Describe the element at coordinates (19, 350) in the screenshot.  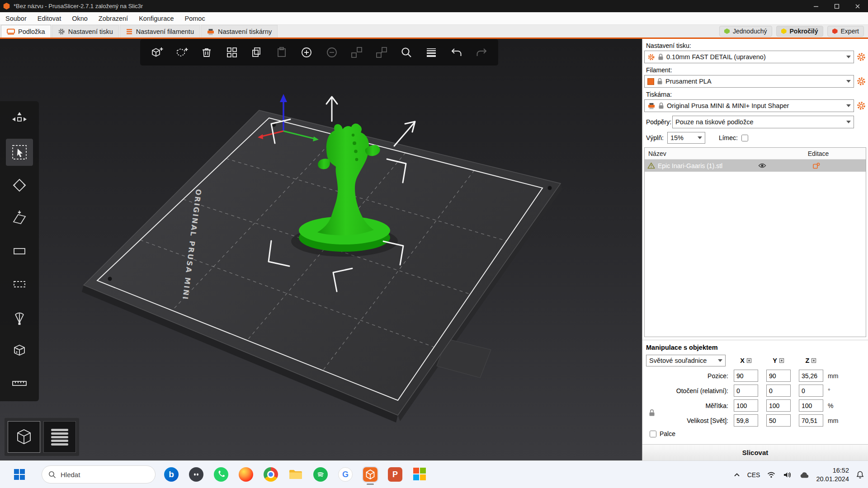
I see `seam-tool-button` at that location.